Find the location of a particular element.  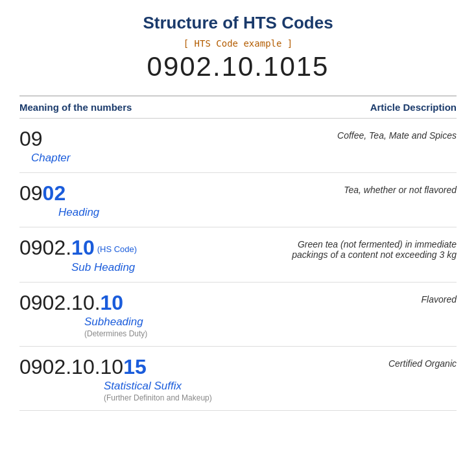

code-number-heading: 0902 is located at coordinates (60, 193).